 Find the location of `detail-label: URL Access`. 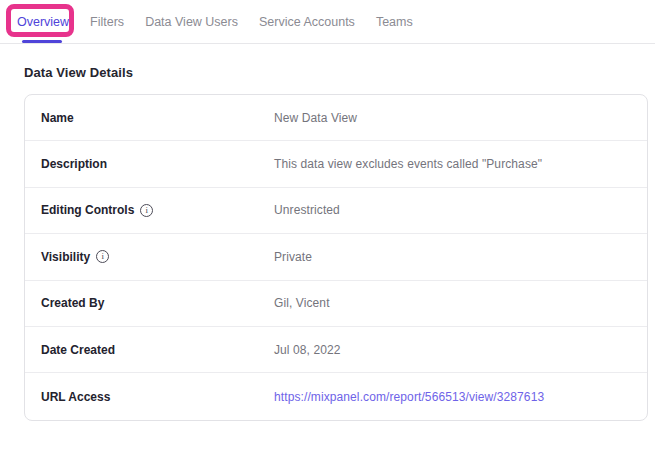

detail-label: URL Access is located at coordinates (158, 397).